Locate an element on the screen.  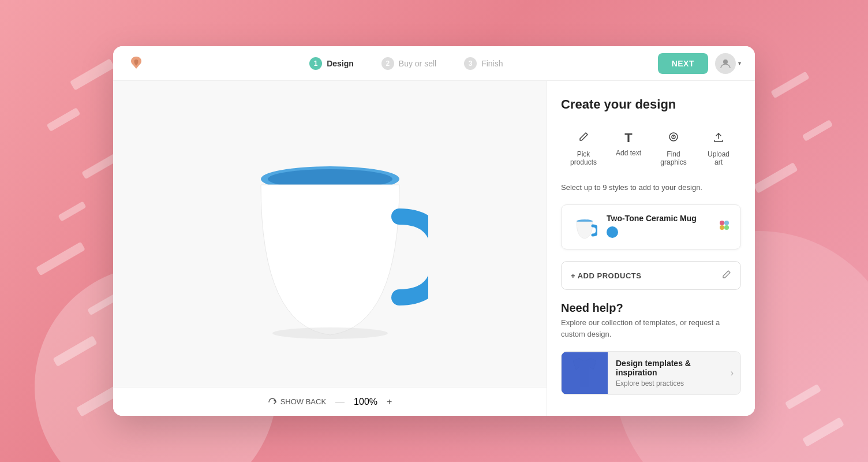
product-card: Two-Tone Ceramic Mug is located at coordinates (651, 227).